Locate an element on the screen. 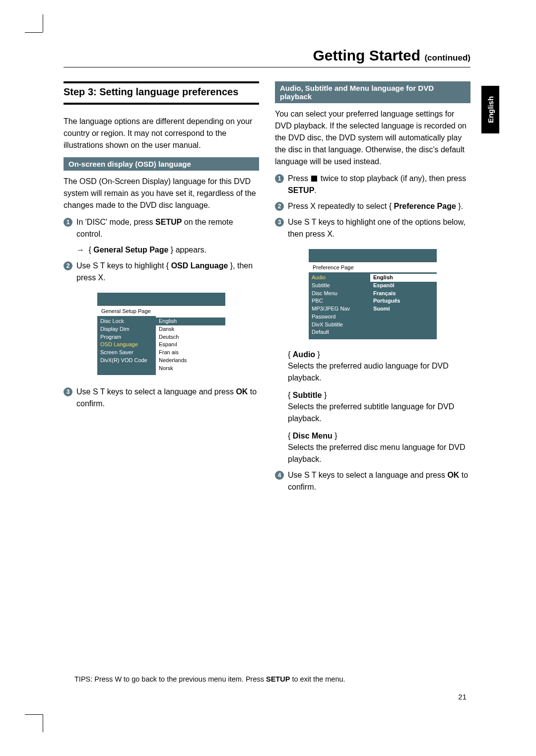  osd-right-item: Suomi is located at coordinates (403, 309).